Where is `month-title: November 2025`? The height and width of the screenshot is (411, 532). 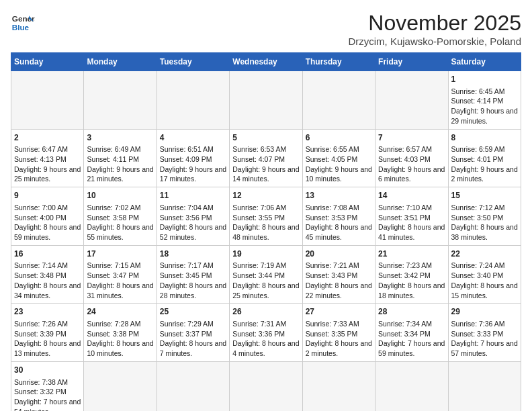
month-title: November 2025 is located at coordinates (435, 23).